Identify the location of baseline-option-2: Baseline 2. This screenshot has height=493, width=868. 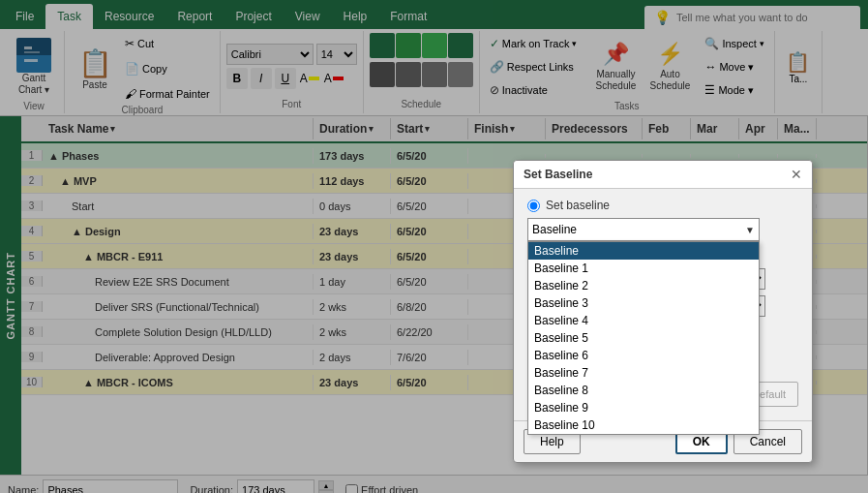
(644, 286).